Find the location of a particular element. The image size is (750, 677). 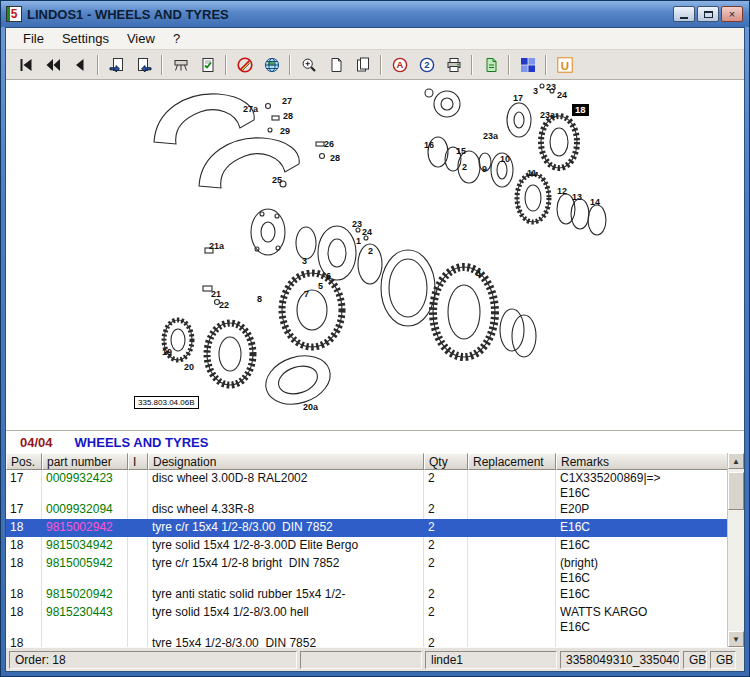

cell-pos: 17 is located at coordinates (24, 486).